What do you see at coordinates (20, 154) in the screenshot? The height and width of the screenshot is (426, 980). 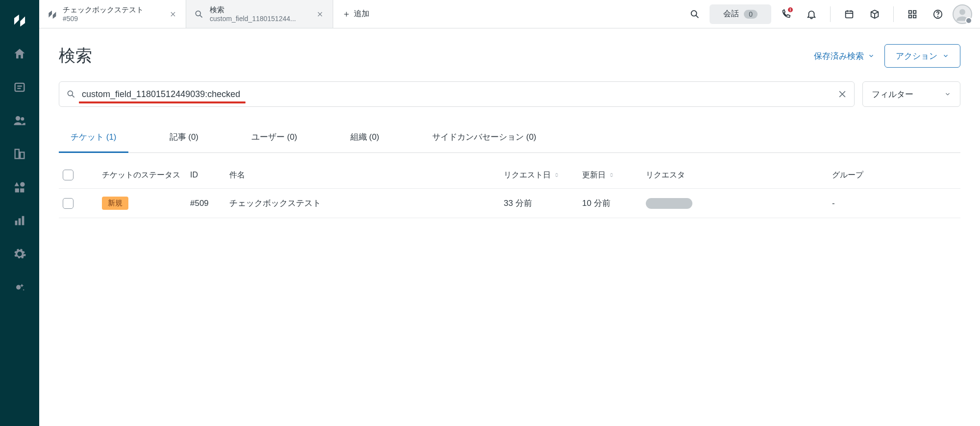 I see `org-icon` at bounding box center [20, 154].